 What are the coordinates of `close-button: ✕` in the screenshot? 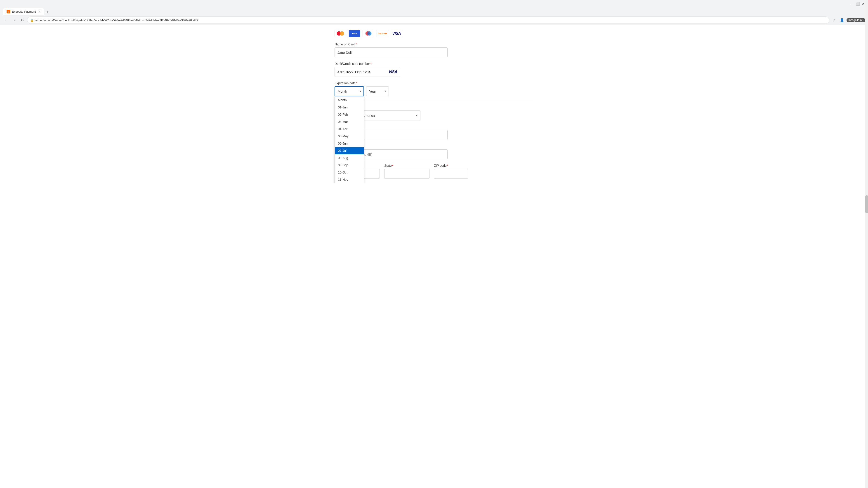 It's located at (863, 4).